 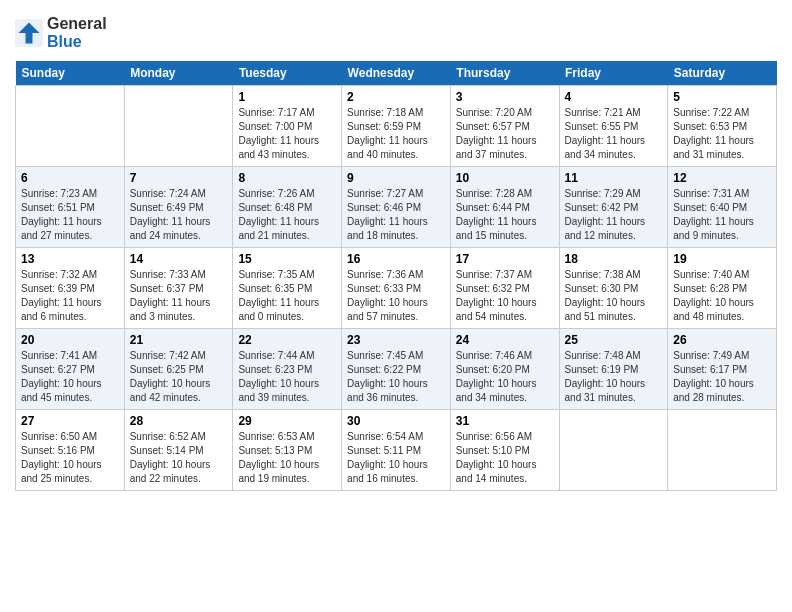 I want to click on day-number: 12, so click(x=722, y=178).